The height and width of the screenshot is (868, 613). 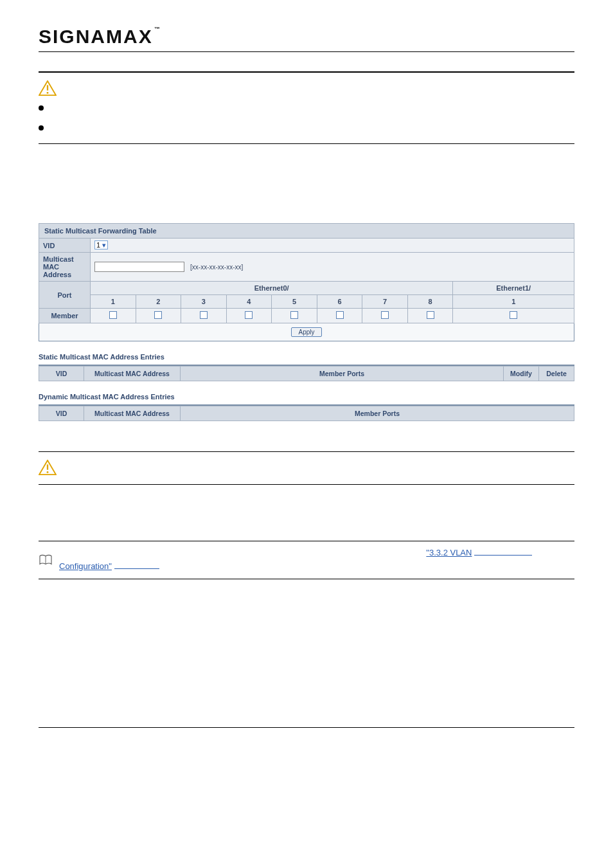 I want to click on logo-main: SIGNAMAX, so click(x=96, y=36).